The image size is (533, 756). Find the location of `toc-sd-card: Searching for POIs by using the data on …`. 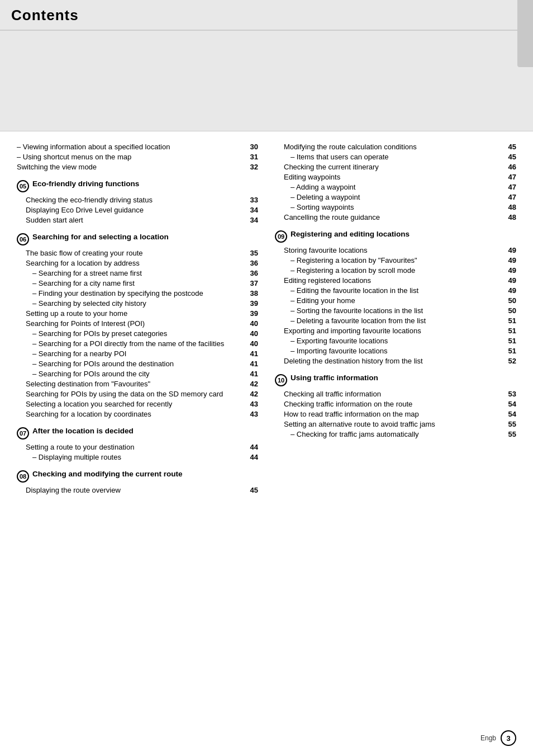

toc-sd-card: Searching for POIs by using the data on … is located at coordinates (137, 394).